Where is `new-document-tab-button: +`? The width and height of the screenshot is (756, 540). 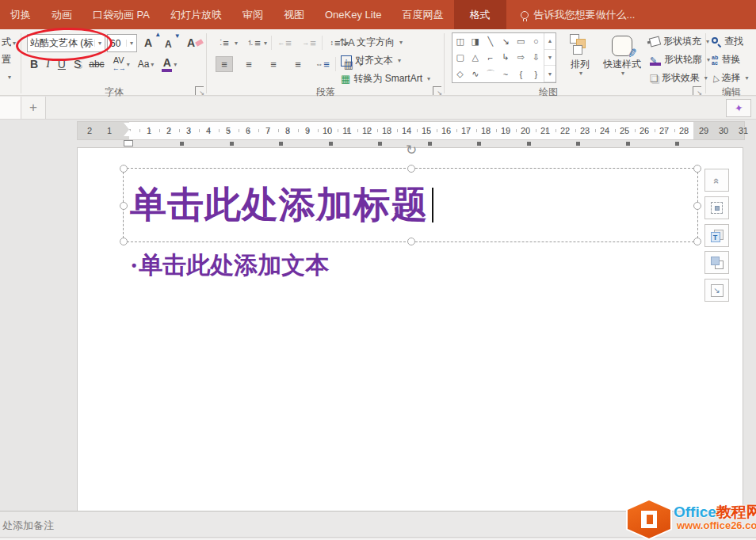
new-document-tab-button: + is located at coordinates (33, 108).